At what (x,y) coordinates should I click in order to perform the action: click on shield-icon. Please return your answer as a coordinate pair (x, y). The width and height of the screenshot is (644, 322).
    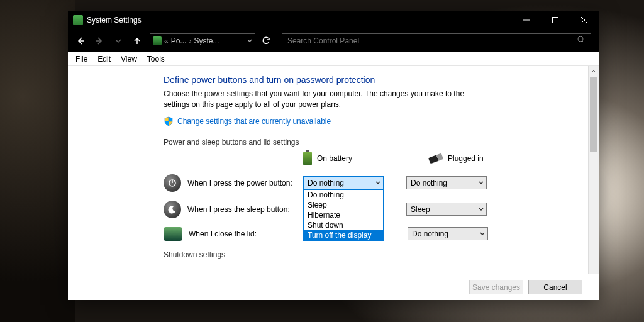
    Looking at the image, I should click on (169, 121).